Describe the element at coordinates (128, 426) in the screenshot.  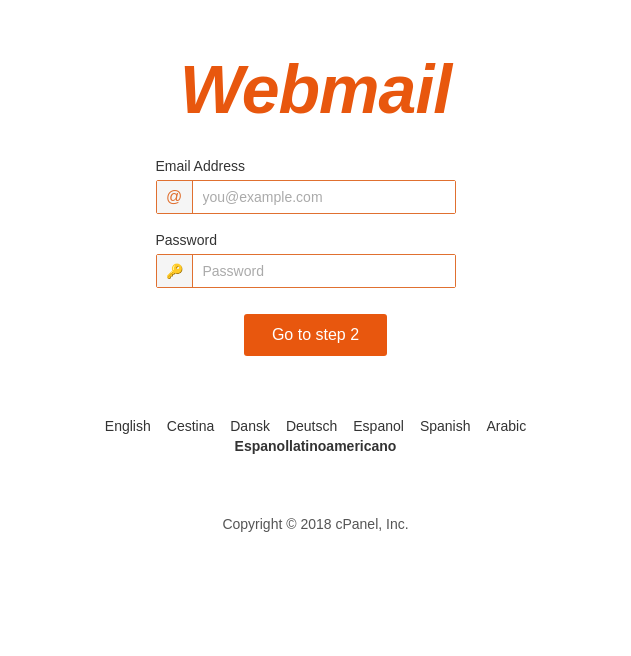
I see `language-link: English` at that location.